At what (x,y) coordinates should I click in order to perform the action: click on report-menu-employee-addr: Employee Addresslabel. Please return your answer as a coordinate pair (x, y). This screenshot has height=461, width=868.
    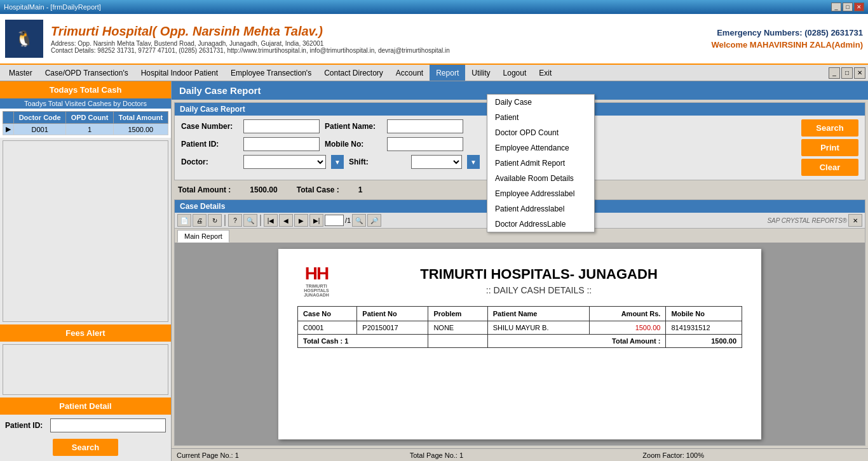
    Looking at the image, I should click on (541, 194).